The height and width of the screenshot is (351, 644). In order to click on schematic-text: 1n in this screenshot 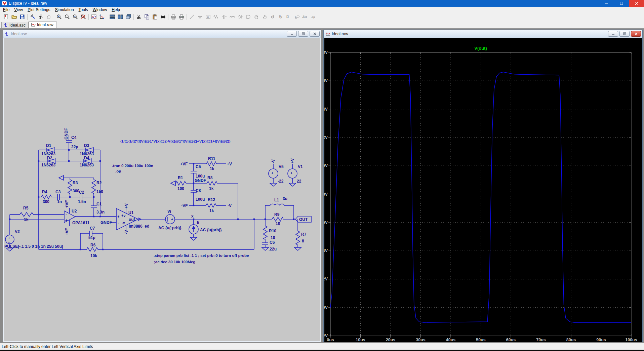, I will do `click(59, 202)`.